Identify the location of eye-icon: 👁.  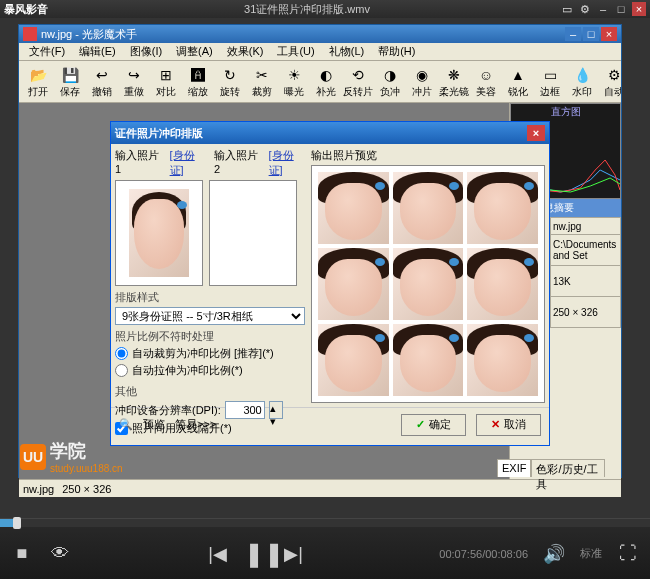
(60, 554).